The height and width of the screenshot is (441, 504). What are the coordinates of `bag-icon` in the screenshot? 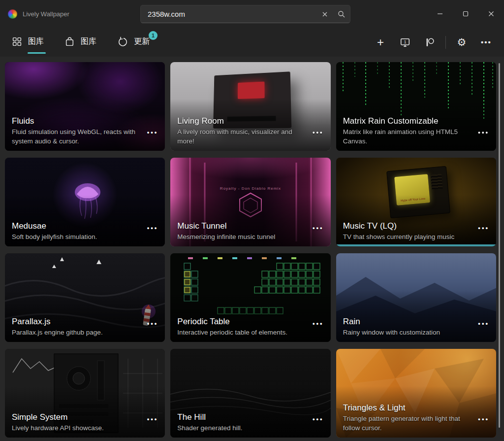 It's located at (70, 41).